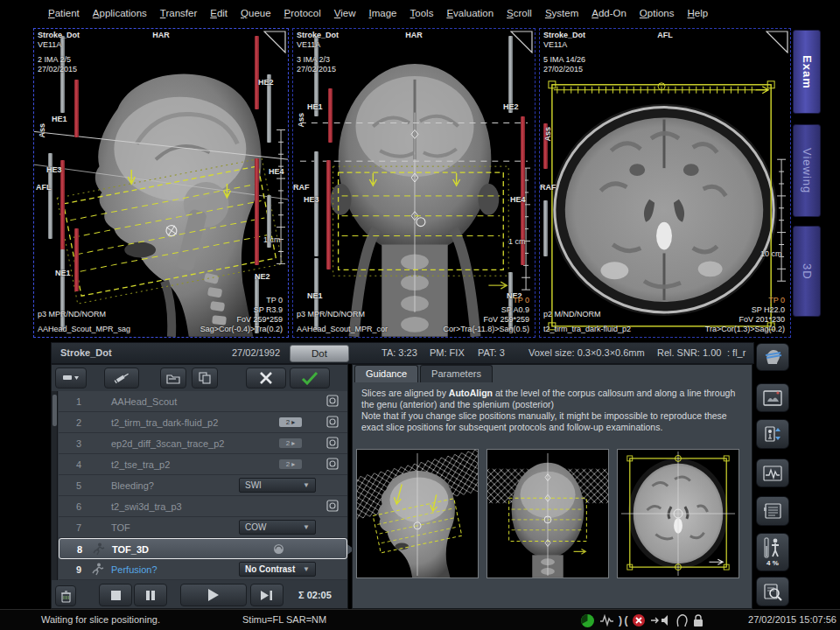 Image resolution: width=840 pixels, height=630 pixels. What do you see at coordinates (773, 357) in the screenshot?
I see `dot-cockpit-button` at bounding box center [773, 357].